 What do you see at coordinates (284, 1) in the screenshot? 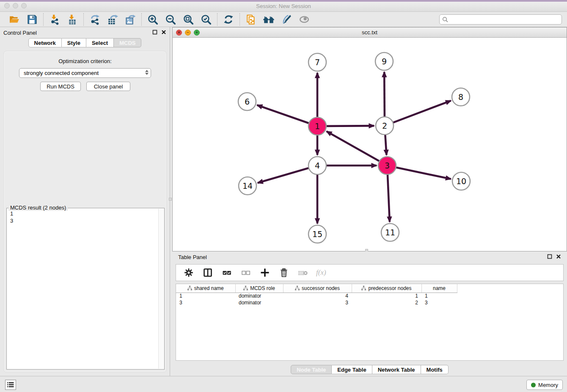
I see `titlebar-accent` at bounding box center [284, 1].